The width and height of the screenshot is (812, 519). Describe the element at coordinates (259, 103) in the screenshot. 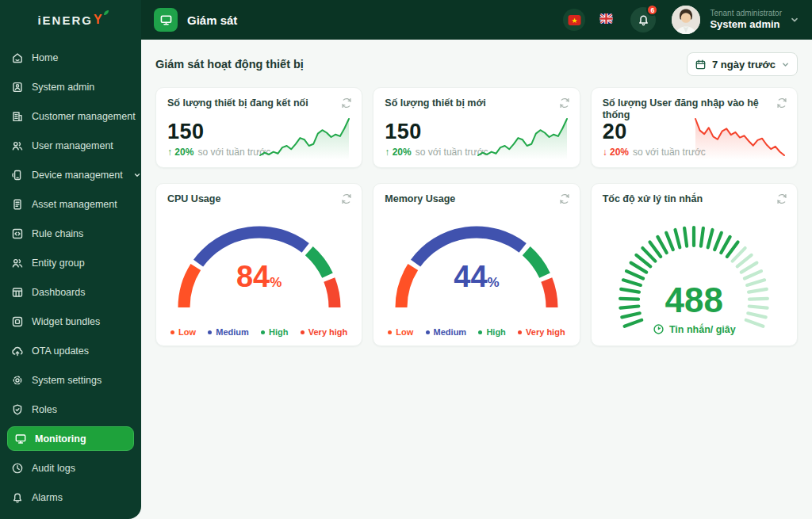

I see `card-title: Số lượng thiết bị đang kết nối` at that location.